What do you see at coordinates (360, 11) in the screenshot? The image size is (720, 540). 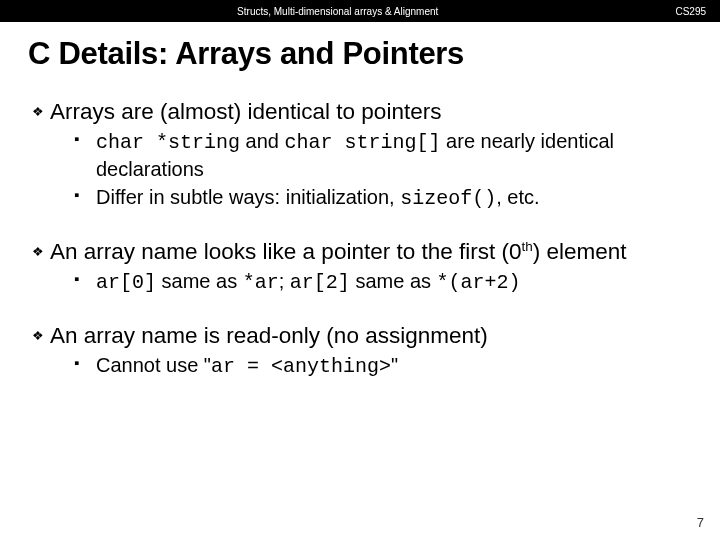 I see `top-bar: Structs, Multi-dimensional arrays & Alig…` at bounding box center [360, 11].